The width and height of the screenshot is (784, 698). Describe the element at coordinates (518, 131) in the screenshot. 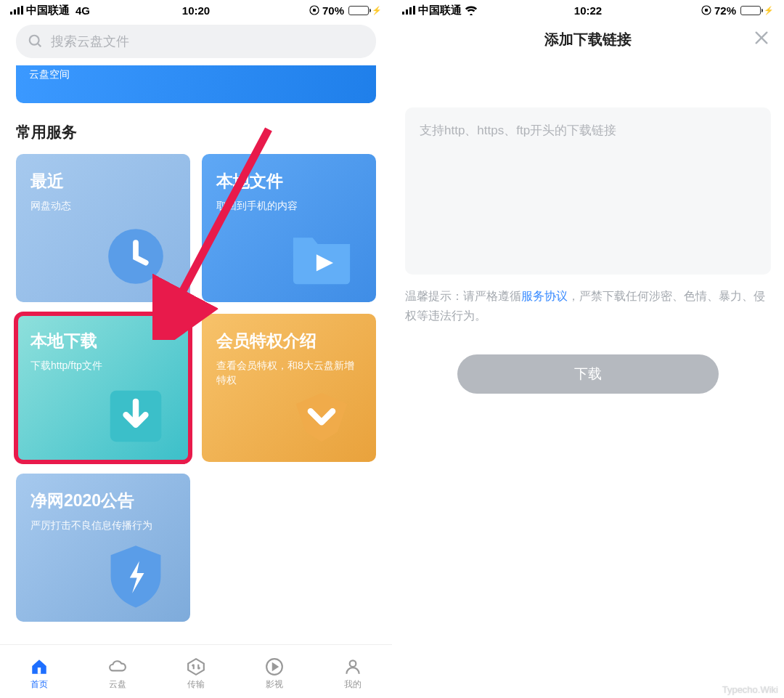

I see `download-link-placeholder: 支持http、https、ftp开头的下载链接` at that location.